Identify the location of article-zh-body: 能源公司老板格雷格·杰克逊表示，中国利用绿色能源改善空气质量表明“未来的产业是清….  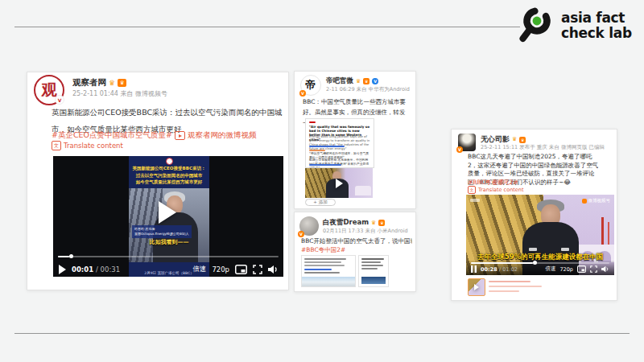
(340, 163).